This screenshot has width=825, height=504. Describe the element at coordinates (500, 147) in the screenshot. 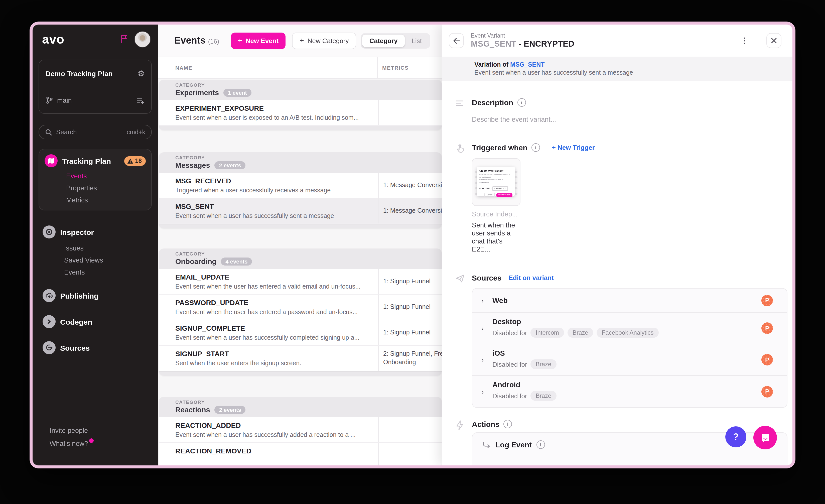

I see `triggered-when-heading: Triggered when` at that location.